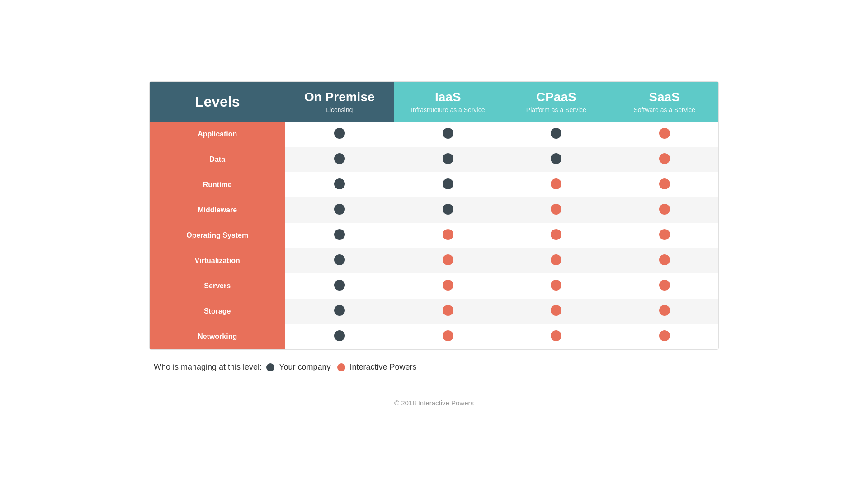  What do you see at coordinates (434, 160) in the screenshot?
I see `table-row: Data` at bounding box center [434, 160].